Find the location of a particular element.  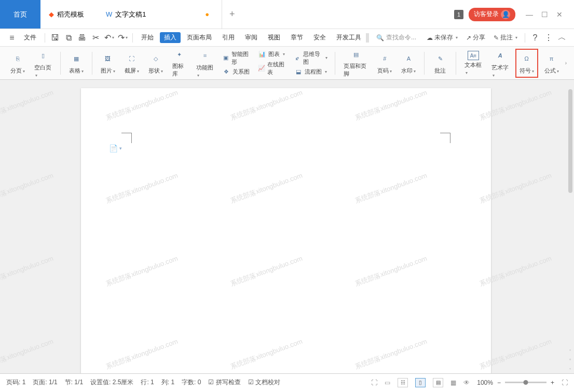

menu-security: 安全 is located at coordinates (320, 37).